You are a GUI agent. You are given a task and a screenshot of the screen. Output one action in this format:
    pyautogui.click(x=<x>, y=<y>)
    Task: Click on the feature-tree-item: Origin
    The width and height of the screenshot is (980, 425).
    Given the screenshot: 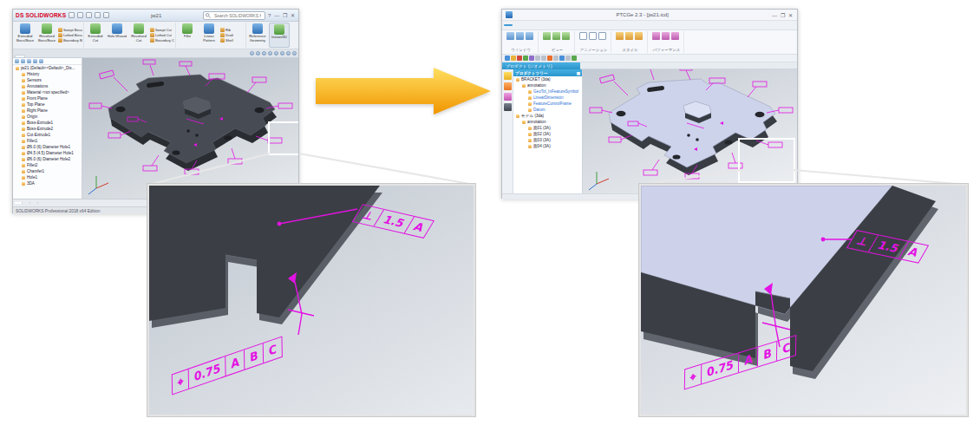 What is the action you would take?
    pyautogui.click(x=47, y=116)
    